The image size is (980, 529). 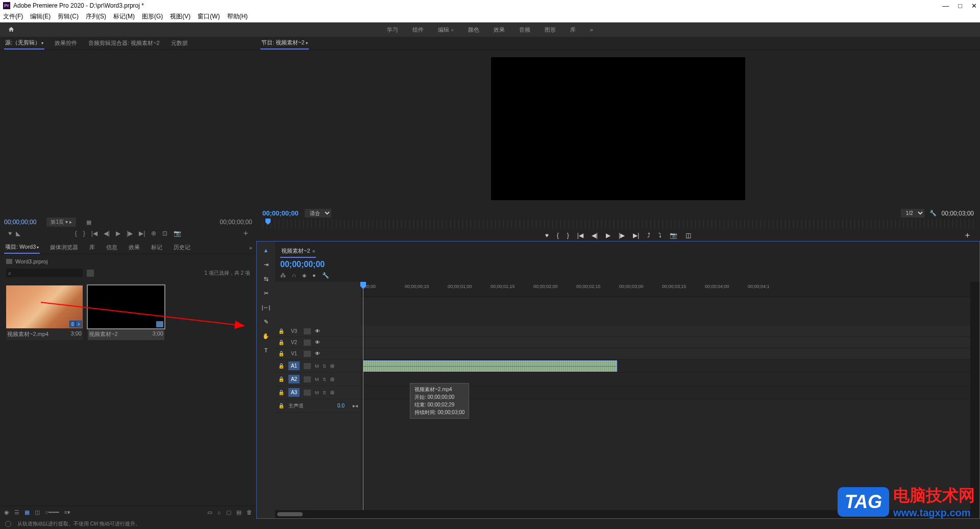 I want to click on step-fwd-icon: |▶, so click(x=622, y=235).